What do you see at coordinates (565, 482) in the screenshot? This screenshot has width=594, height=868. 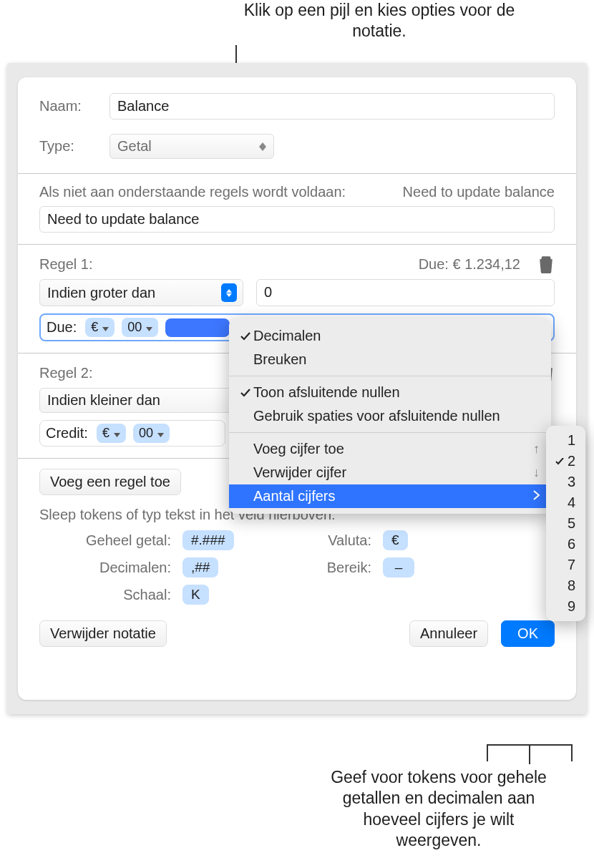 I see `digits-option-3: 3` at bounding box center [565, 482].